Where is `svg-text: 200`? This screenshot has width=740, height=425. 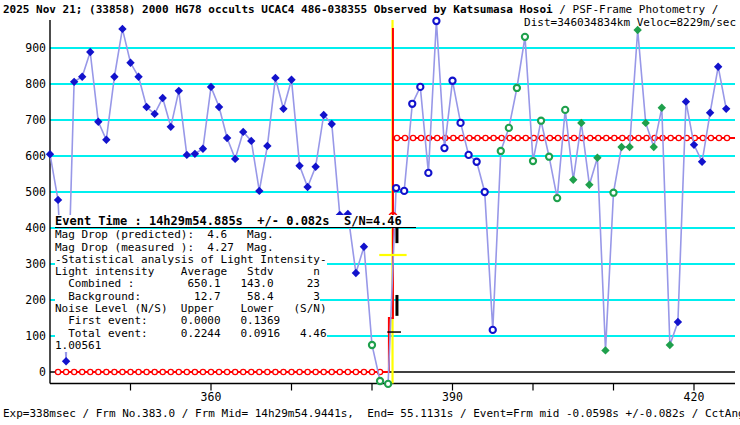 svg-text: 200 is located at coordinates (36, 300).